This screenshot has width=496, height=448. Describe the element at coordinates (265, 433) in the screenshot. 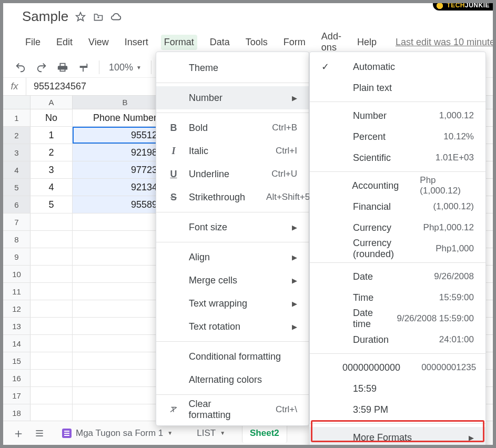

I see `tab-sheet2: Sheet2` at that location.